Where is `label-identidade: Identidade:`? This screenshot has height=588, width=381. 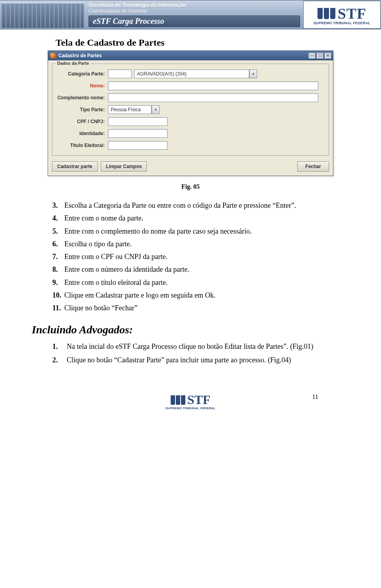 label-identidade: Identidade: is located at coordinates (82, 133).